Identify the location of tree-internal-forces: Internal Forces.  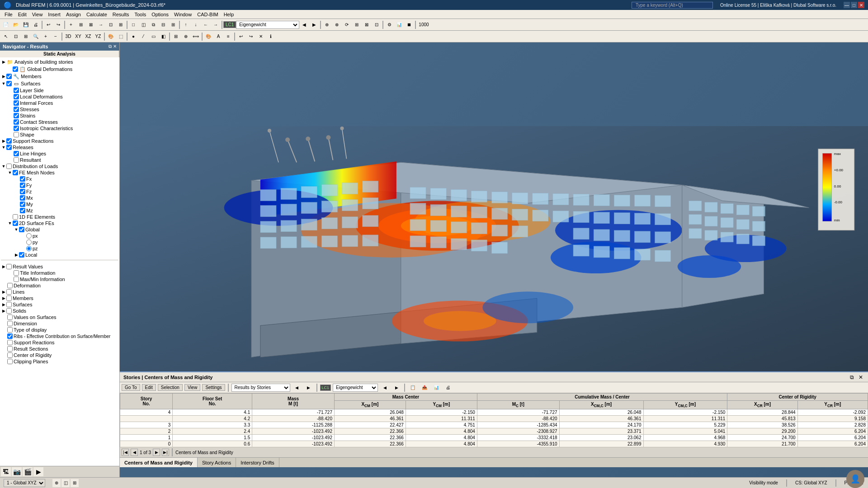
(60, 103).